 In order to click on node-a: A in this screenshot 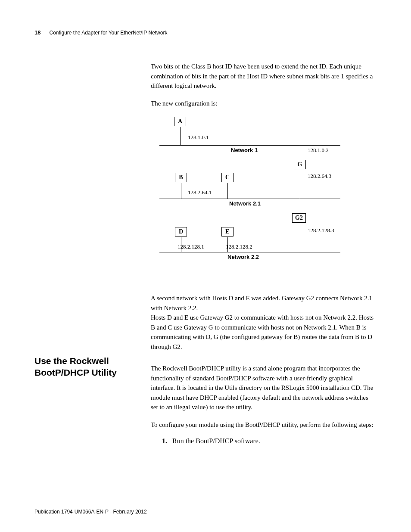, I will do `click(180, 121)`.